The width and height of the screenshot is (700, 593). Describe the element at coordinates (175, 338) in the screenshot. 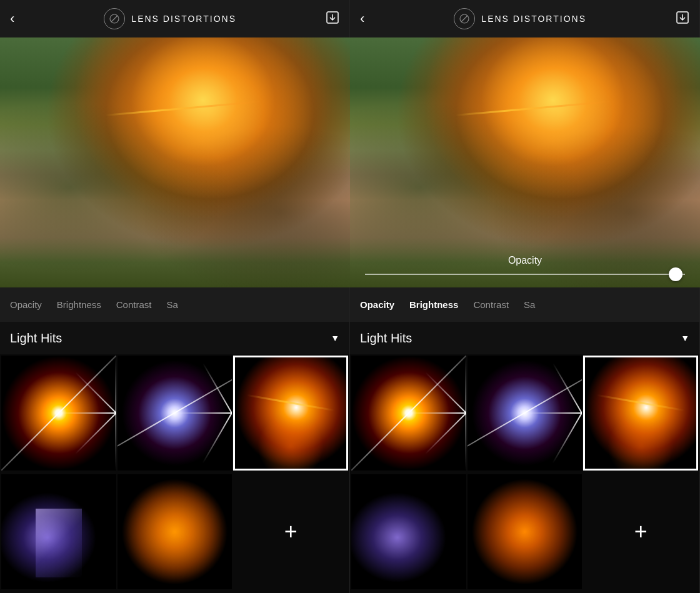

I see `left-light-hits-header: Light Hits ▼` at that location.